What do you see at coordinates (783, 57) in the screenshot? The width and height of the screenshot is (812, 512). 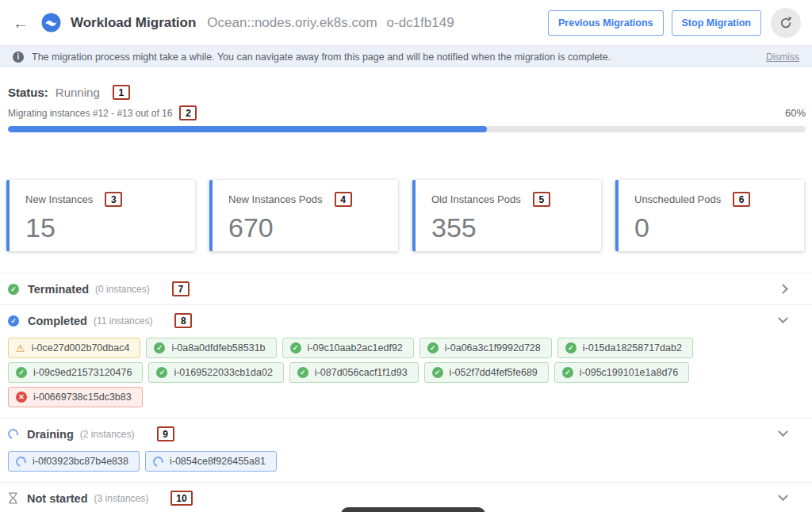 I see `dismiss-link: Dismiss` at bounding box center [783, 57].